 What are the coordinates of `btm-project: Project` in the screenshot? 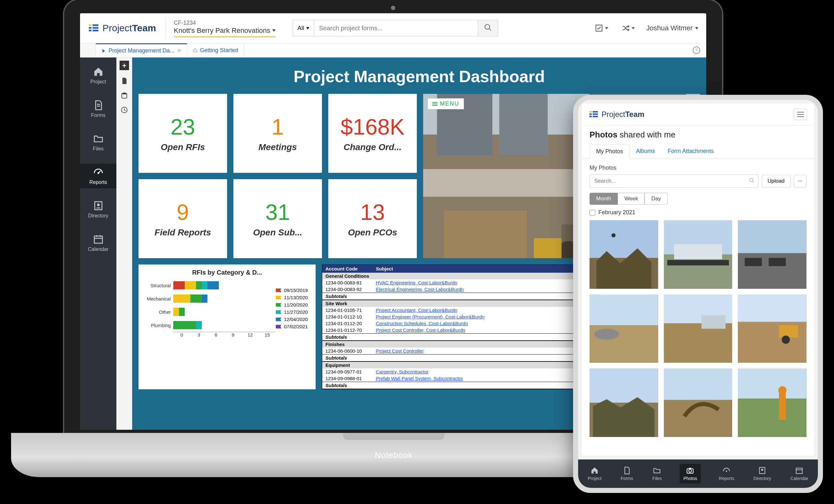 It's located at (594, 474).